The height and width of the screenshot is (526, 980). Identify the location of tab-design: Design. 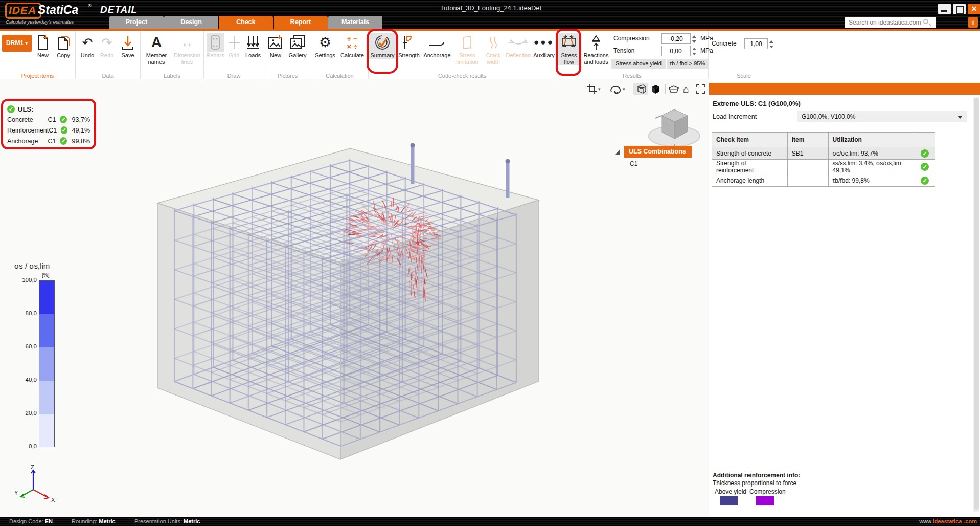
(191, 23).